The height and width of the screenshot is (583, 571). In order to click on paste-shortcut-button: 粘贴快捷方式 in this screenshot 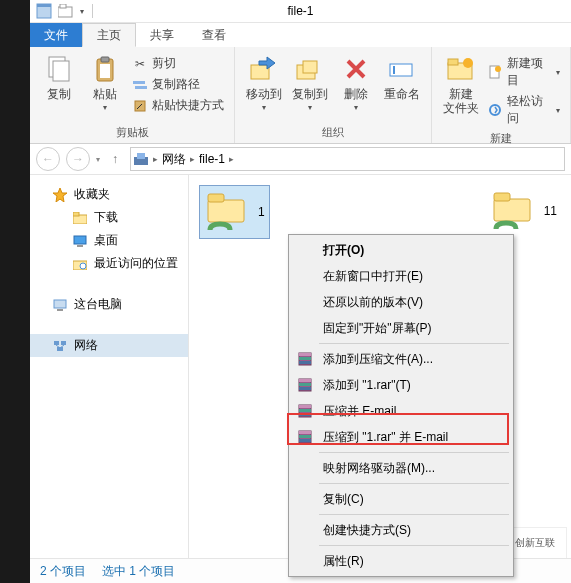, I will do `click(178, 106)`.